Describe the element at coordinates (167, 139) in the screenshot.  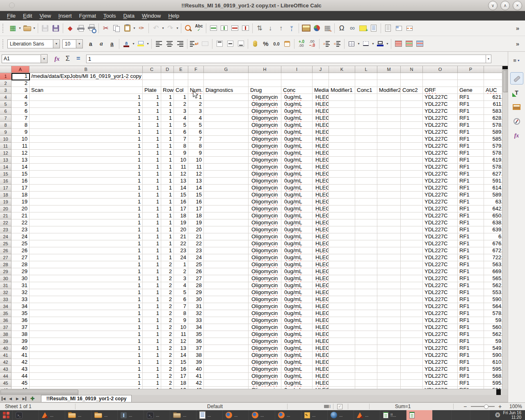
I see `cell-D10: 1` at that location.